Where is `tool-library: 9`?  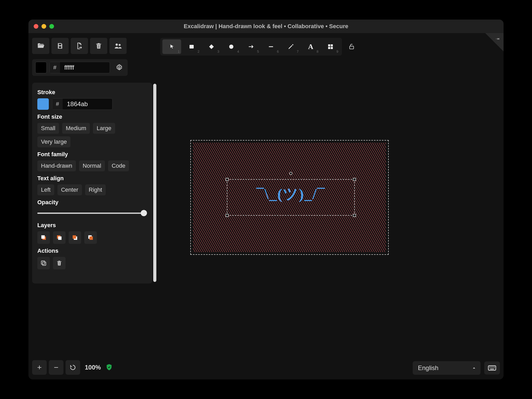 tool-library: 9 is located at coordinates (330, 47).